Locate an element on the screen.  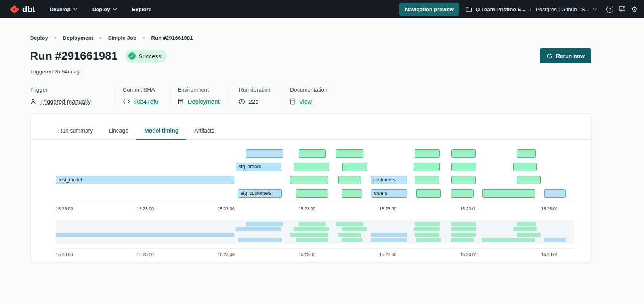
meta-environment: Environment Deployment is located at coordinates (201, 96).